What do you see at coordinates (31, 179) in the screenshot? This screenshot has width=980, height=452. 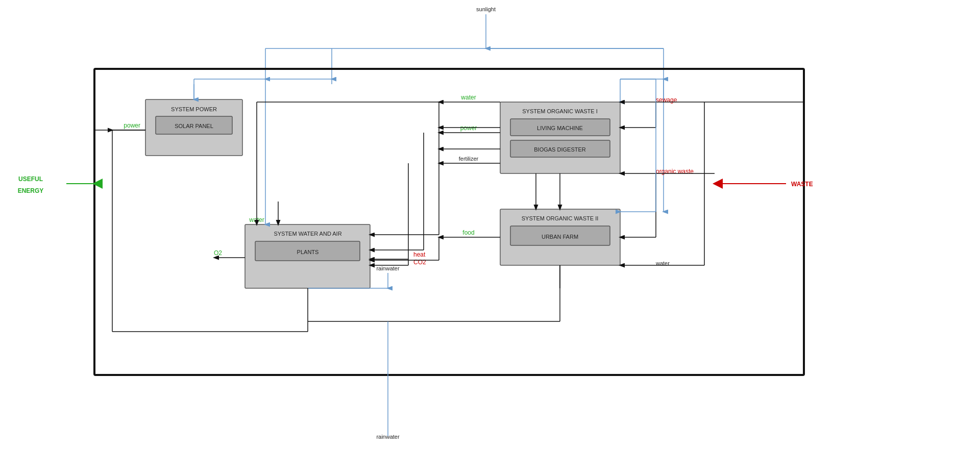 I see `useful-energy-label: USEFUL` at bounding box center [31, 179].